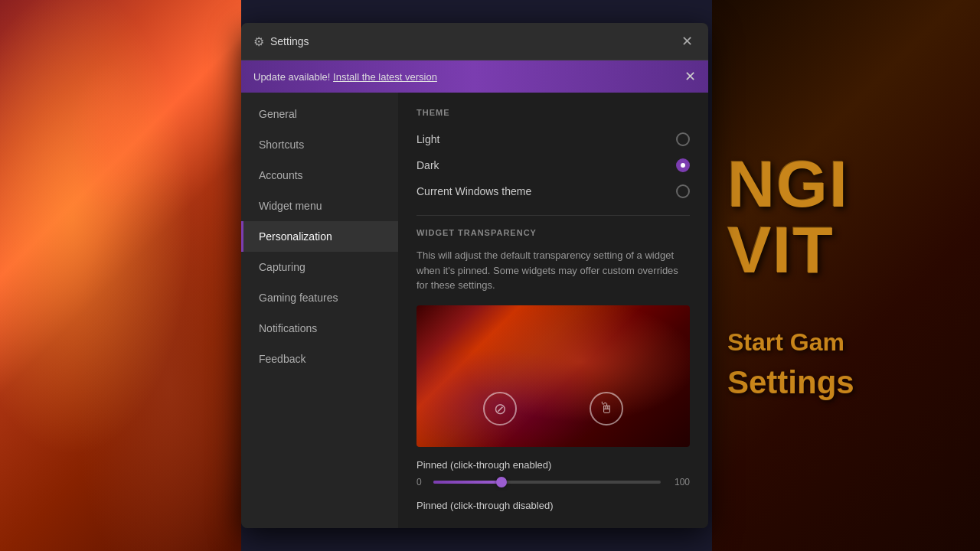 Image resolution: width=980 pixels, height=551 pixels. Describe the element at coordinates (320, 298) in the screenshot. I see `sidebar-item-gaming-features: Gaming features` at that location.